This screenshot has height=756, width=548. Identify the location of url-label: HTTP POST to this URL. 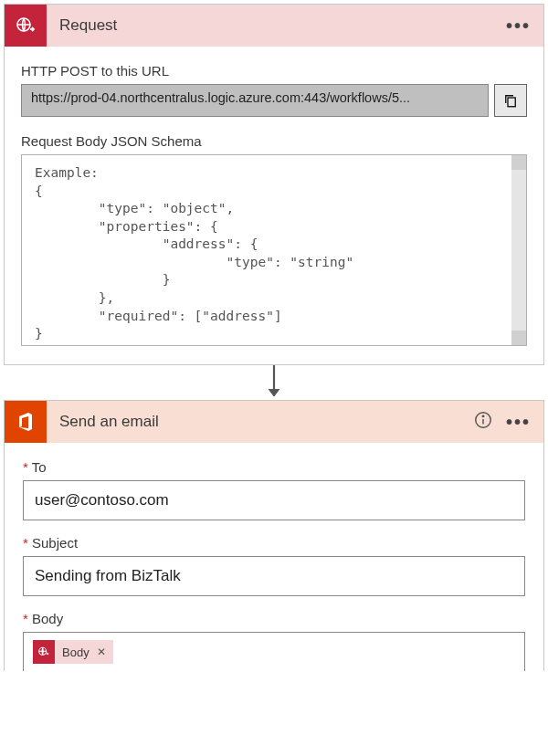
(274, 71).